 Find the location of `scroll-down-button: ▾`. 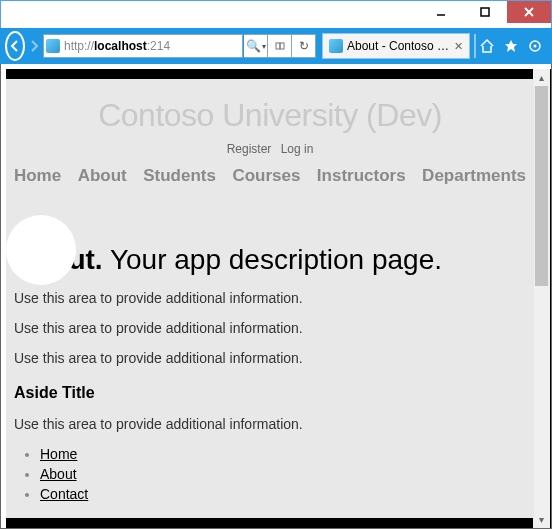

scroll-down-button: ▾ is located at coordinates (542, 520).